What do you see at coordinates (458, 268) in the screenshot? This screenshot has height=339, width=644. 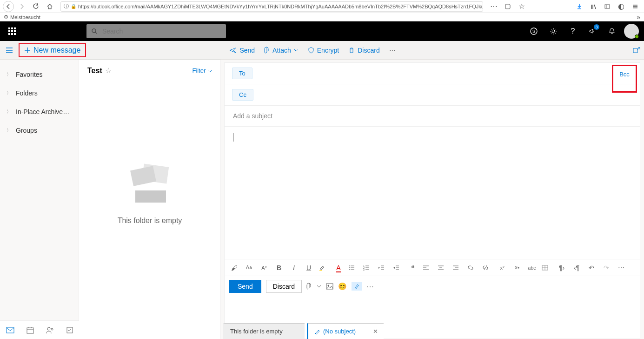 I see `align-right-icon` at bounding box center [458, 268].